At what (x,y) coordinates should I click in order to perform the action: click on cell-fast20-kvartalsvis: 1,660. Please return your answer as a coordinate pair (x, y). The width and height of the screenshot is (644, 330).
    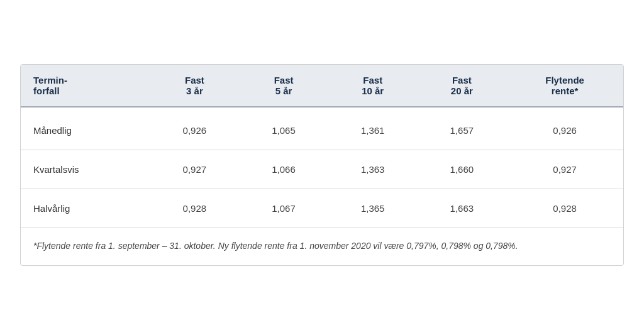
    Looking at the image, I should click on (462, 170).